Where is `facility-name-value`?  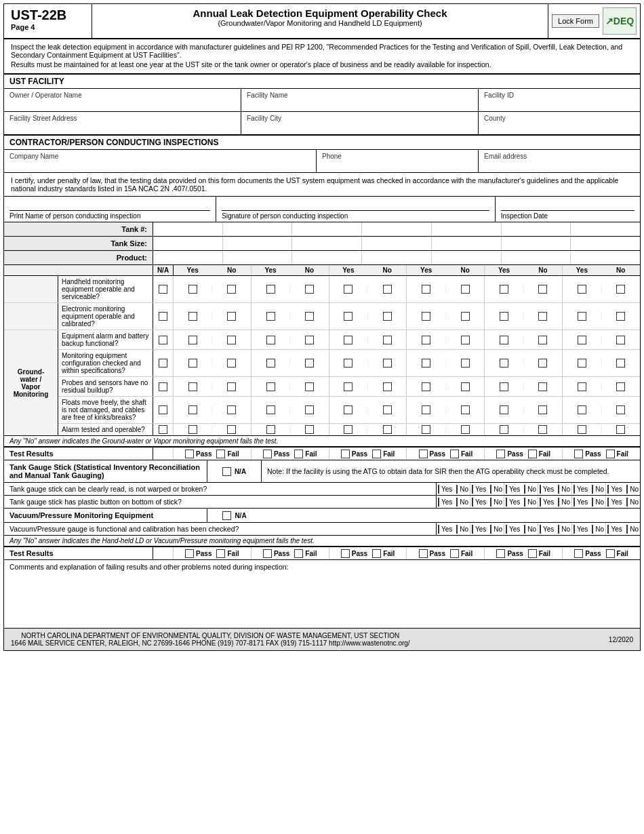
facility-name-value is located at coordinates (359, 104).